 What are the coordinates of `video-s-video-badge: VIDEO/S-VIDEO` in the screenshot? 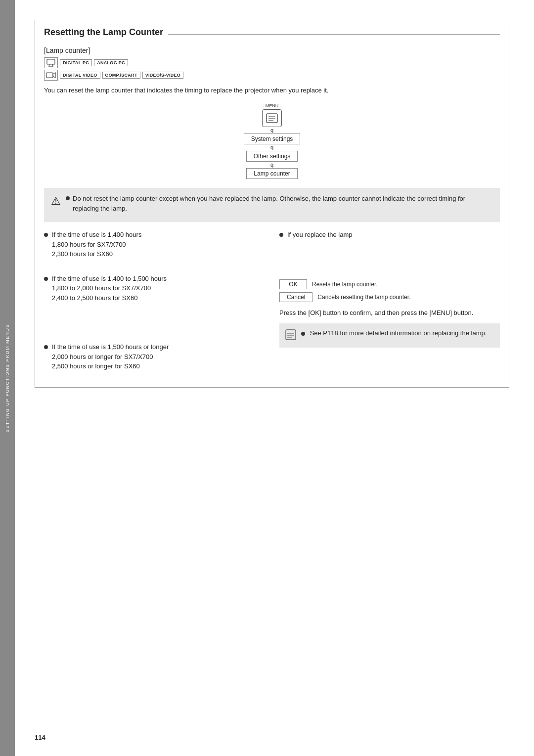 It's located at (163, 75).